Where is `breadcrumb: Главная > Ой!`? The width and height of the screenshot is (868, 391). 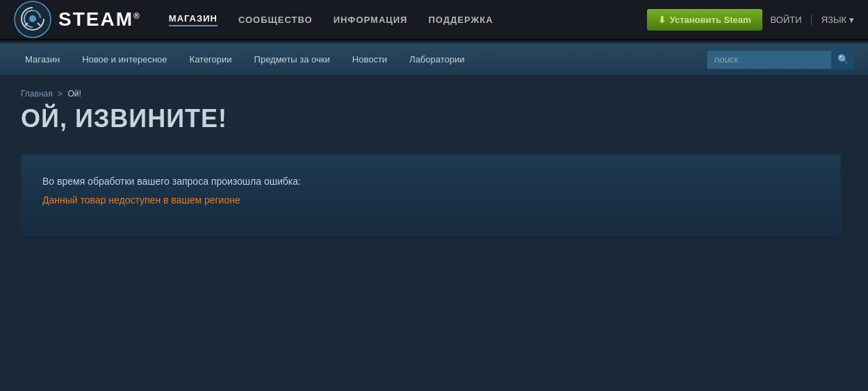 breadcrumb: Главная > Ой! is located at coordinates (434, 94).